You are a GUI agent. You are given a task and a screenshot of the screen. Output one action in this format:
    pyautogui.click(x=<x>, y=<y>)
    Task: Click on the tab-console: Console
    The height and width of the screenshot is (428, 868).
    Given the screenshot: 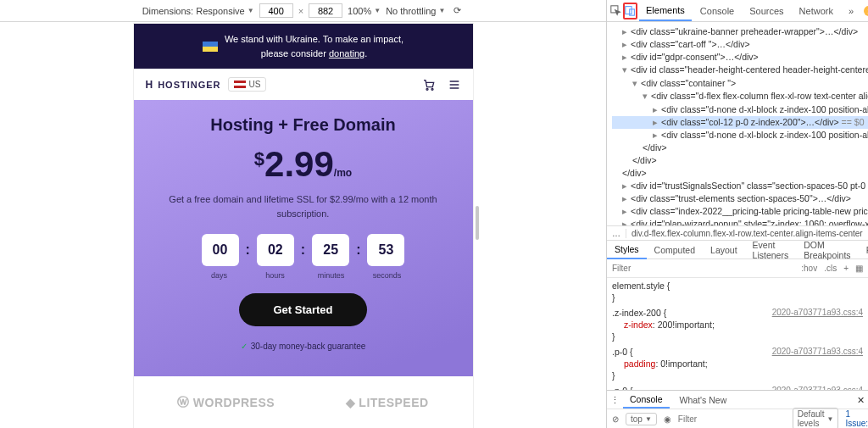 What is the action you would take?
    pyautogui.click(x=717, y=11)
    